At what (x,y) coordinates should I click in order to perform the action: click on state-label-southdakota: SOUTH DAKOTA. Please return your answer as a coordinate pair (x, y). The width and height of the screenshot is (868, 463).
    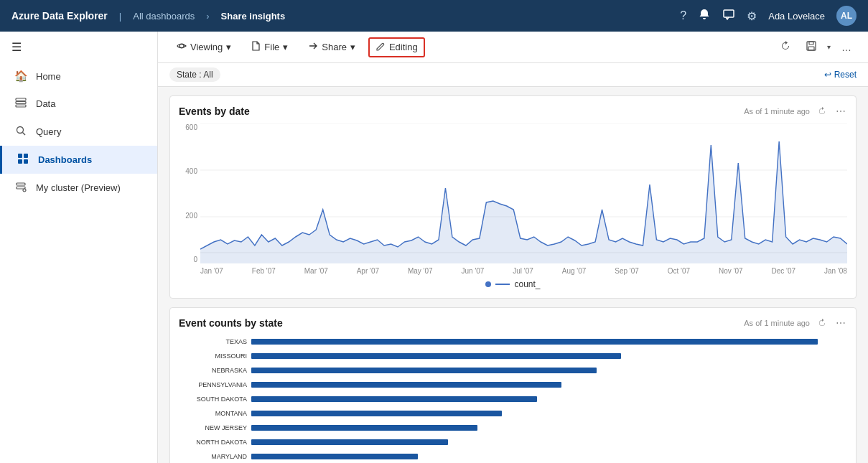
    Looking at the image, I should click on (213, 399).